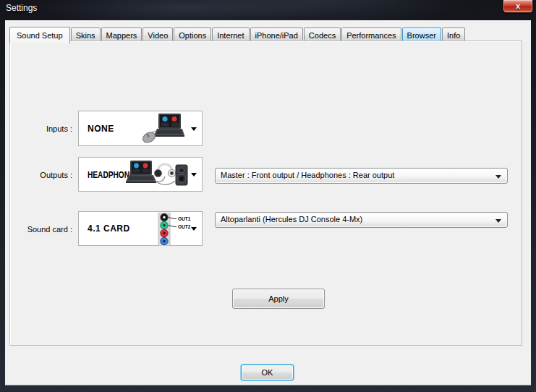 This screenshot has height=392, width=536. I want to click on apply-button: Apply, so click(278, 299).